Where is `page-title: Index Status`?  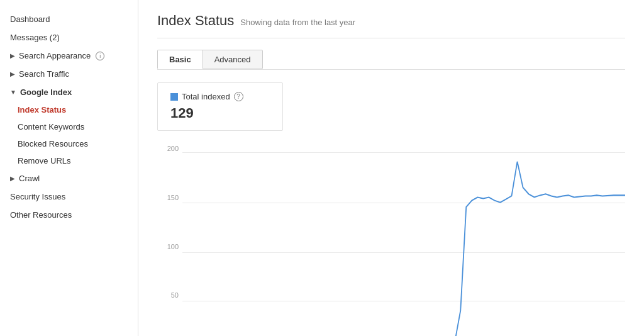
page-title: Index Status is located at coordinates (196, 21).